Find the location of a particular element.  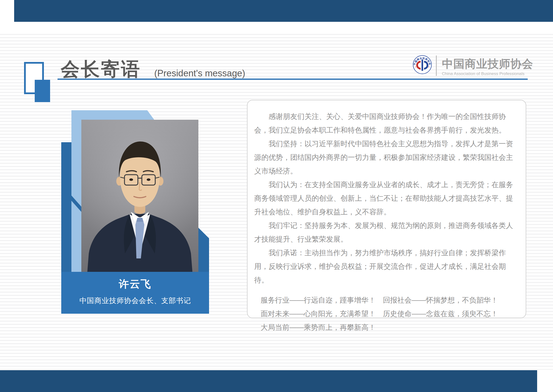

motto-line: 服务行业——行远自迩，踵事增华！ 回报社会——怀揣梦想，不负韶华！ is located at coordinates (387, 300).